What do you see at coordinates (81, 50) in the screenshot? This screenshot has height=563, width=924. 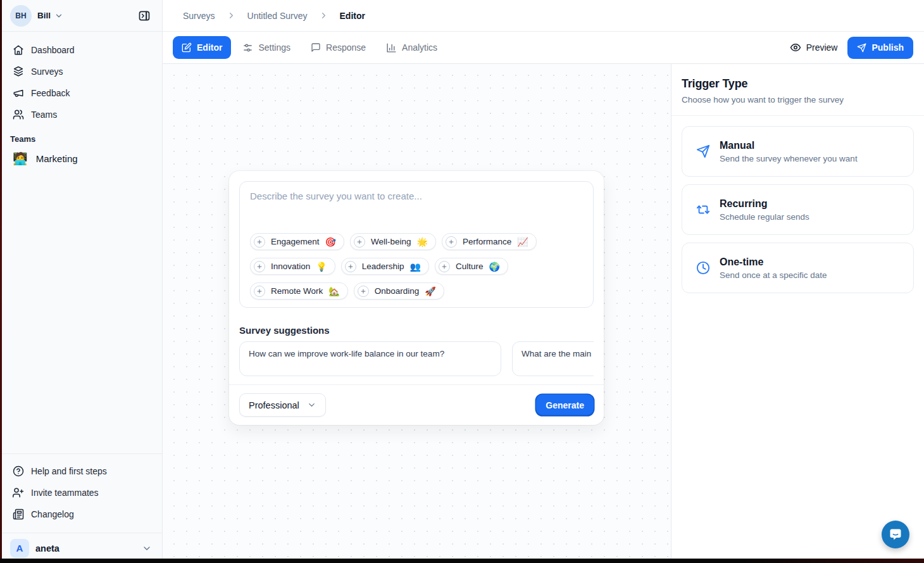 I see `sidebar-item-dashboard: Dashboard` at bounding box center [81, 50].